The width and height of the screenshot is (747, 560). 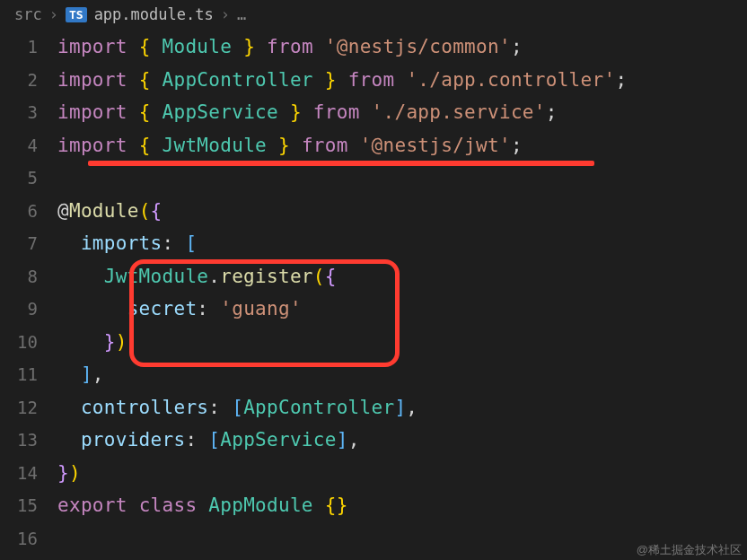 What do you see at coordinates (374, 244) in the screenshot?
I see `code-line: 7 imports: [` at bounding box center [374, 244].